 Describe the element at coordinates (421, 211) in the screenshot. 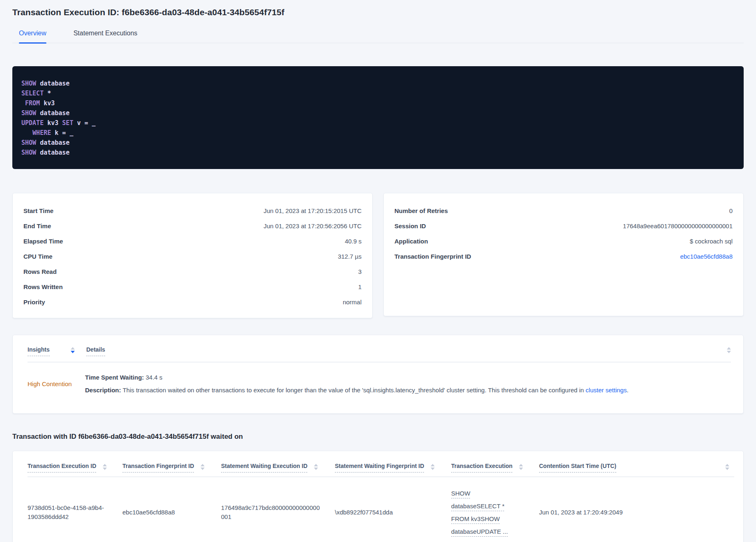

I see `stat-label: Number of Retries` at that location.